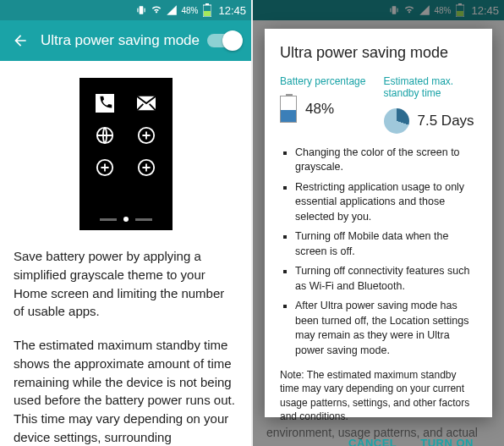 The height and width of the screenshot is (446, 504). Describe the element at coordinates (189, 10) in the screenshot. I see `battery-pct: 48%` at that location.